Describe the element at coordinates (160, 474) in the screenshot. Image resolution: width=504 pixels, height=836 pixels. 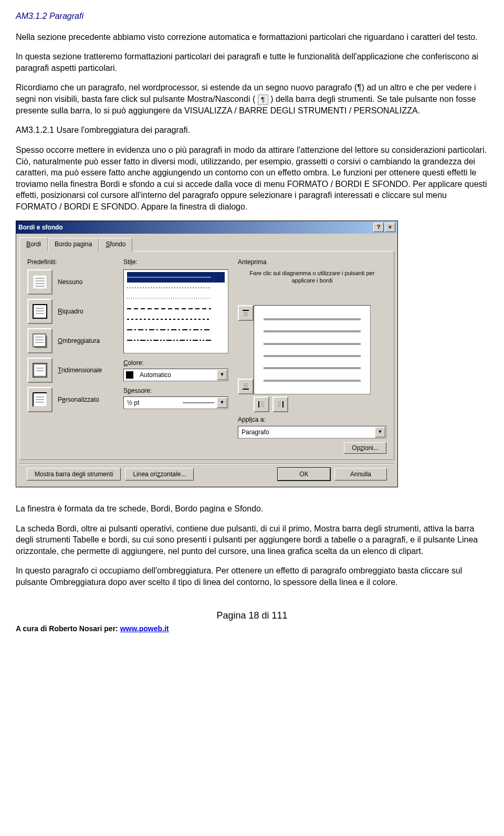
I see `horizontal-line-button: Linea orizzontale...` at that location.